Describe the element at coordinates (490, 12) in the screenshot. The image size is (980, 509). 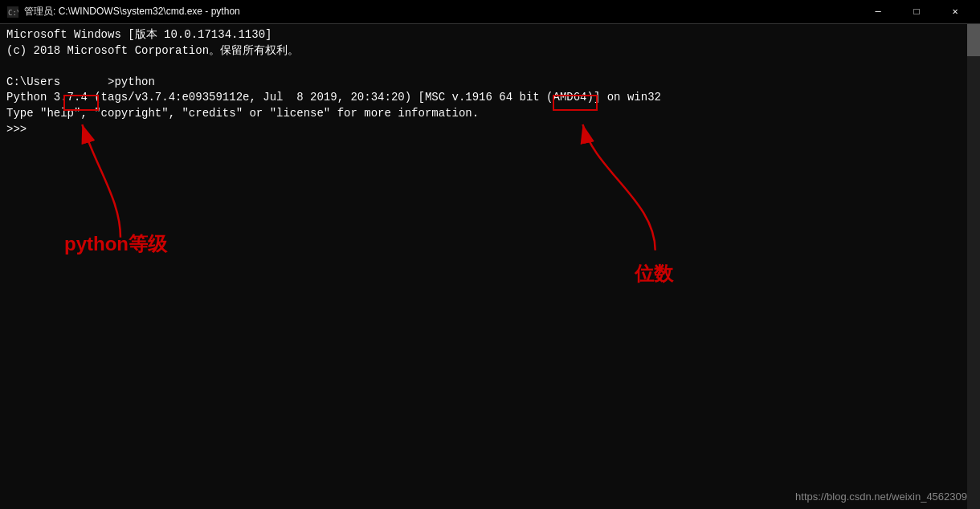
I see `title-bar: C:\ 管理员: C:\WINDOWS\system32\cmd.exe - p…` at that location.